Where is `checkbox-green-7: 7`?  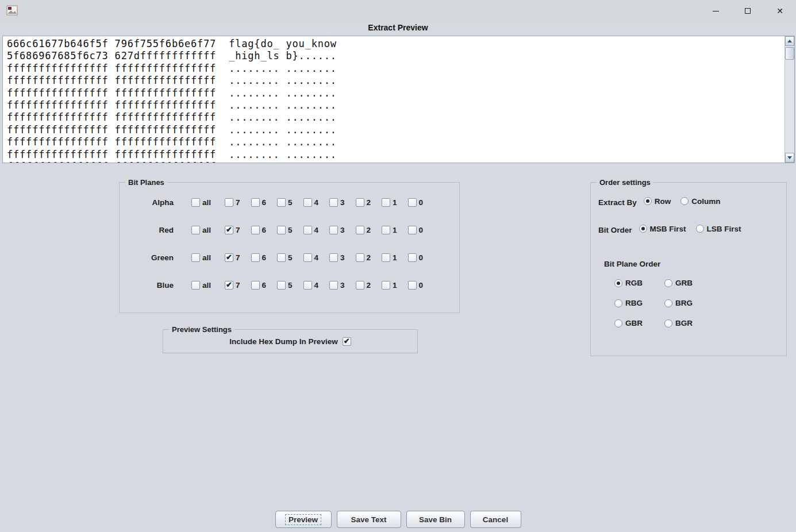 checkbox-green-7: 7 is located at coordinates (238, 257).